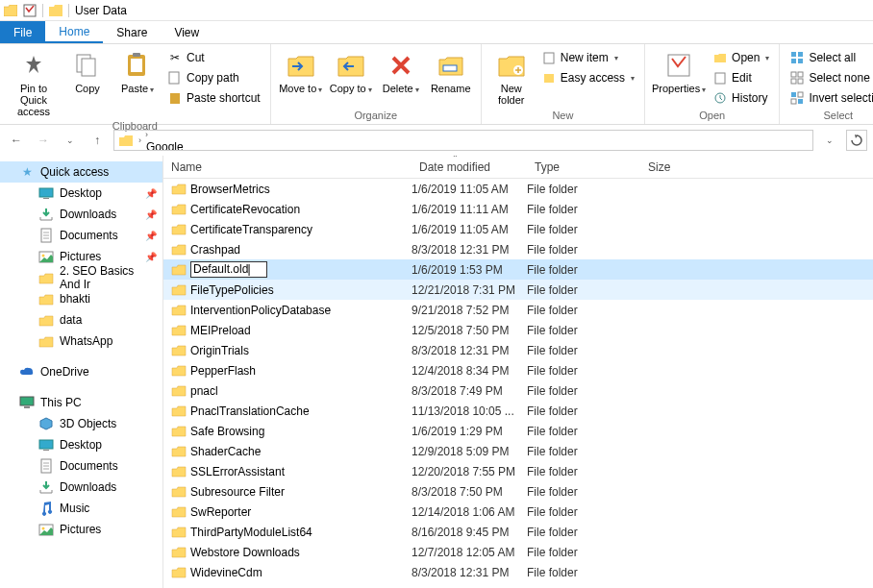 Image resolution: width=873 pixels, height=588 pixels. I want to click on new-folder-button: New folder, so click(511, 78).